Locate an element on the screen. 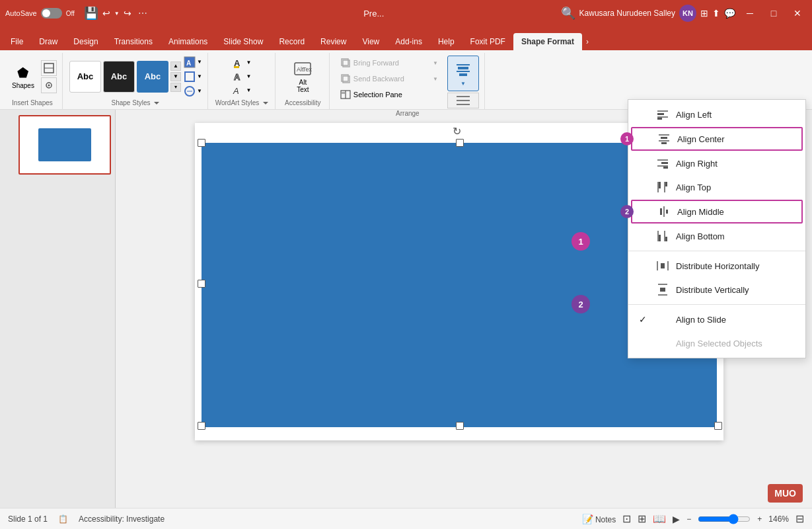 The height and width of the screenshot is (529, 812). bring-forward-button: Bring Forward ▼ is located at coordinates (389, 63).